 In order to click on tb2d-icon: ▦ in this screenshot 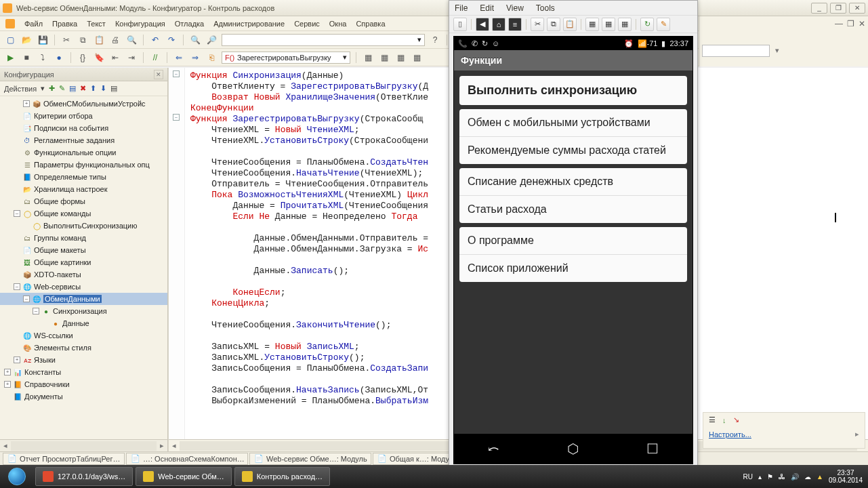, I will do `click(417, 58)`.